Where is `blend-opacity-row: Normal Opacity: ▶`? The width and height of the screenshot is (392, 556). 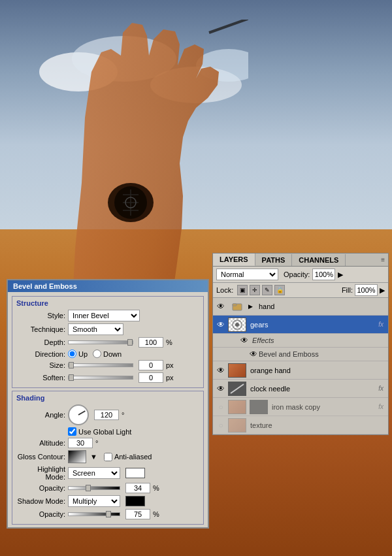 blend-opacity-row: Normal Opacity: ▶ is located at coordinates (301, 274).